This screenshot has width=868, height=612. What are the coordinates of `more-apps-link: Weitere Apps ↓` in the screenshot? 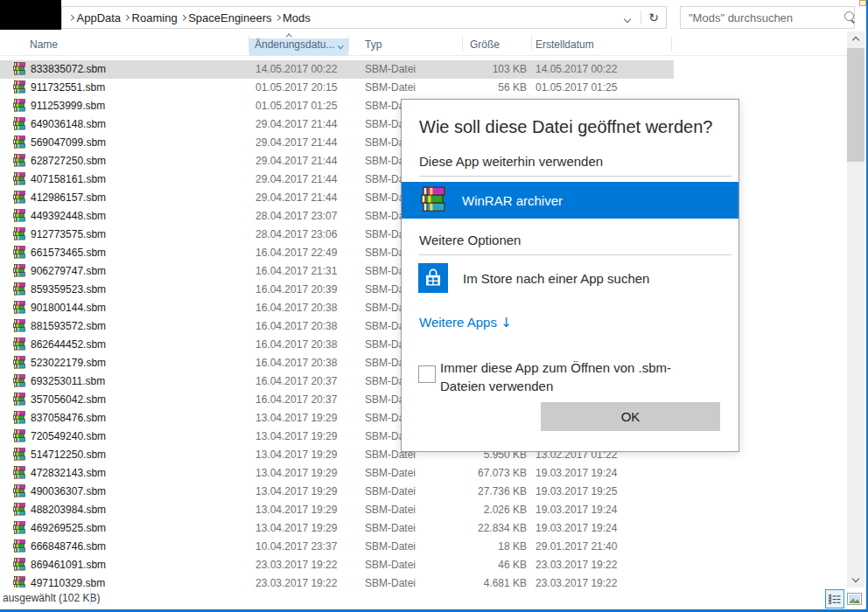 It's located at (466, 323).